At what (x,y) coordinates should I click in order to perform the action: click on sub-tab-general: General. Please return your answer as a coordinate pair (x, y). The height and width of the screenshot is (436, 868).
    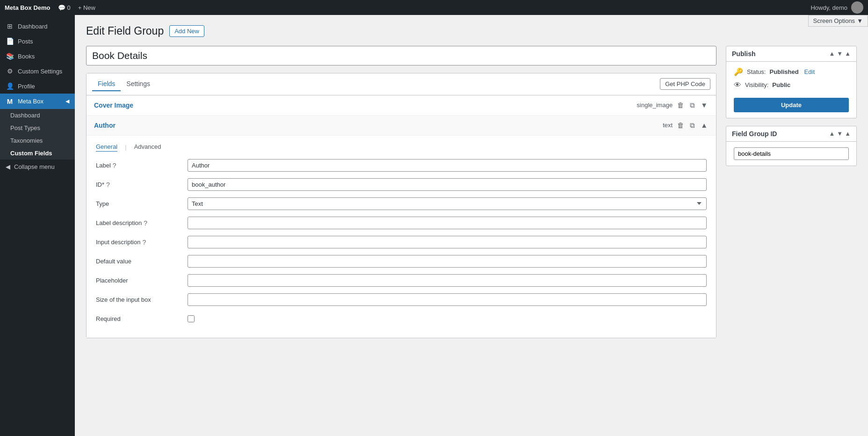
    Looking at the image, I should click on (107, 147).